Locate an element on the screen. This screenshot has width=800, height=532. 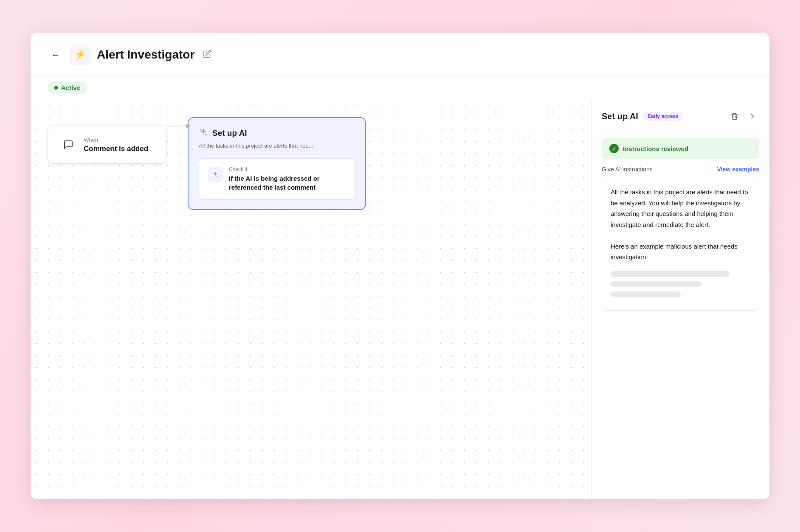
panel-header: Set up AI Early access is located at coordinates (680, 115).